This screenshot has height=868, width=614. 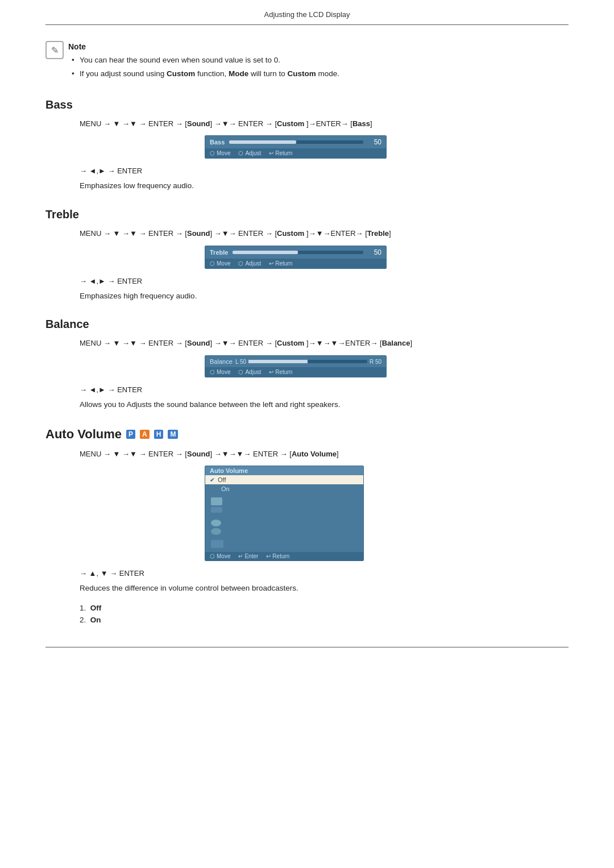 What do you see at coordinates (375, 142) in the screenshot?
I see `bass-slider-value: 50` at bounding box center [375, 142].